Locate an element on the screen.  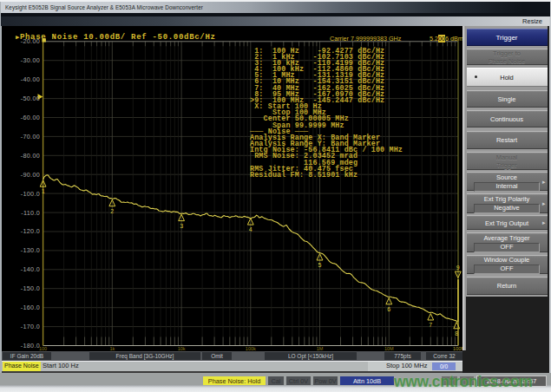
svg-text: -130.0 is located at coordinates (30, 250).